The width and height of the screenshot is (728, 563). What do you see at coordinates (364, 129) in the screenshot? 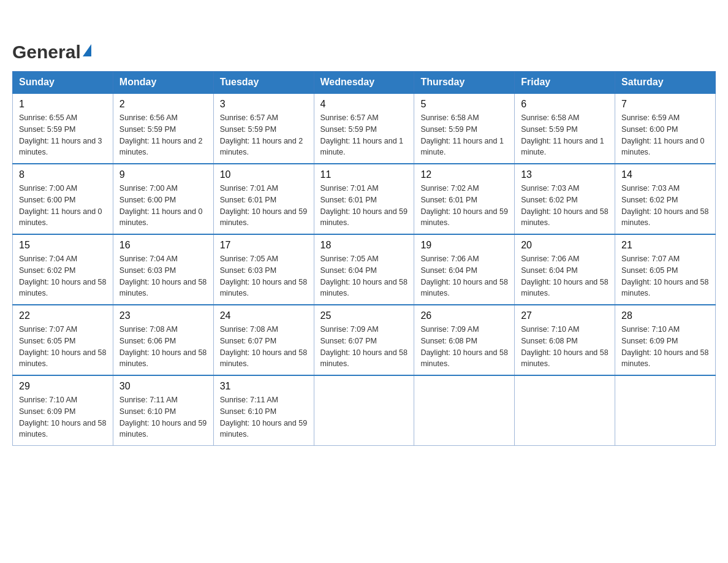
I see `calendar-week-row-1: 1Sunrise: 6:55 AMSunset: 5:59 PMDaylight…` at bounding box center [364, 129].